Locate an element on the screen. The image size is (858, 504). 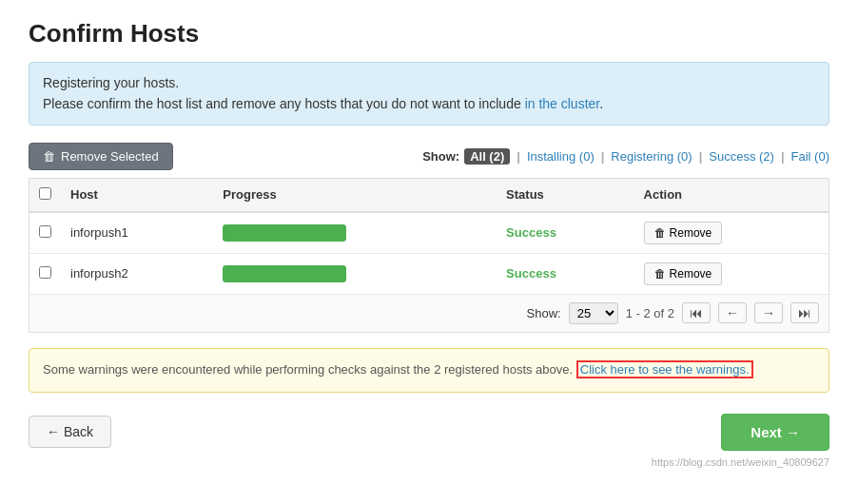
pagination-cell: Show: 10 25 50 100 1 - 2 of 2 ⏮ ← → ⏭ is located at coordinates (430, 313).